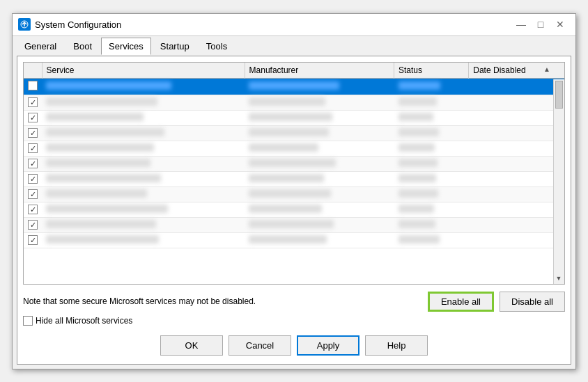  I want to click on col-header-service: Service, so click(144, 71).